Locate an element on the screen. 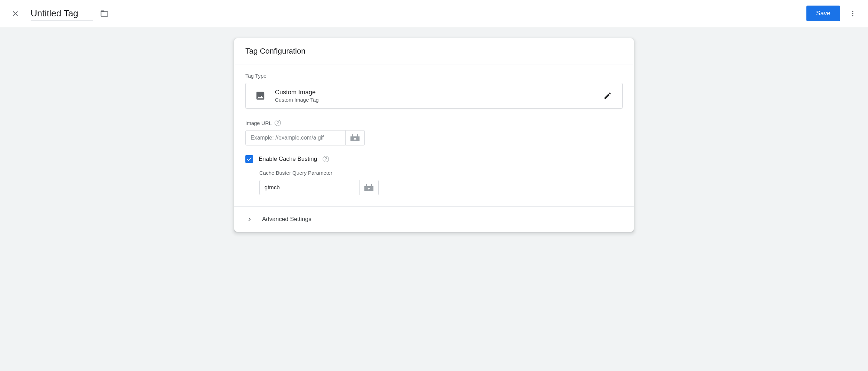 Image resolution: width=868 pixels, height=371 pixels. cache-busting-checkbox is located at coordinates (249, 159).